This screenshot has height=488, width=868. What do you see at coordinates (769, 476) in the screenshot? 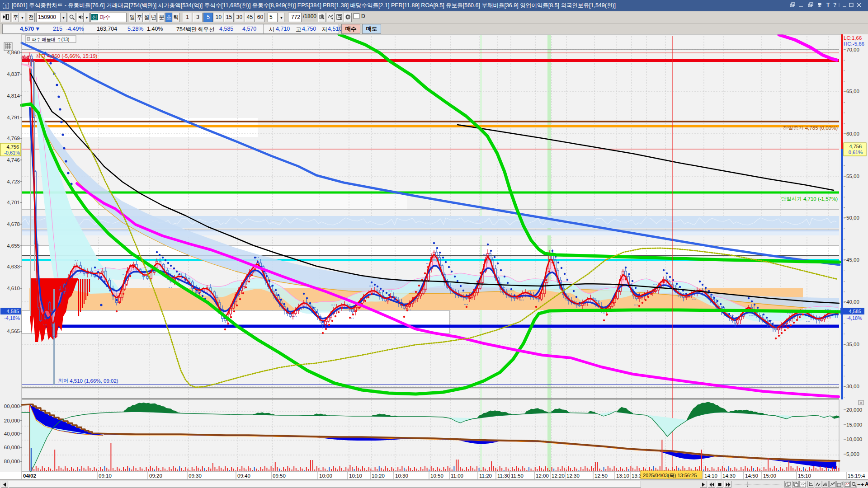
I see `svg-text: 15:00` at bounding box center [769, 476].